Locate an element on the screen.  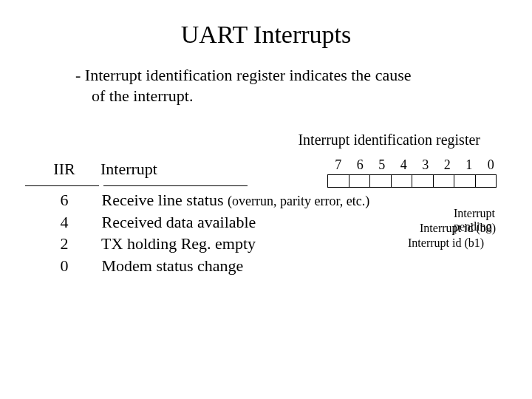
bit-label: 3 is located at coordinates (426, 166).